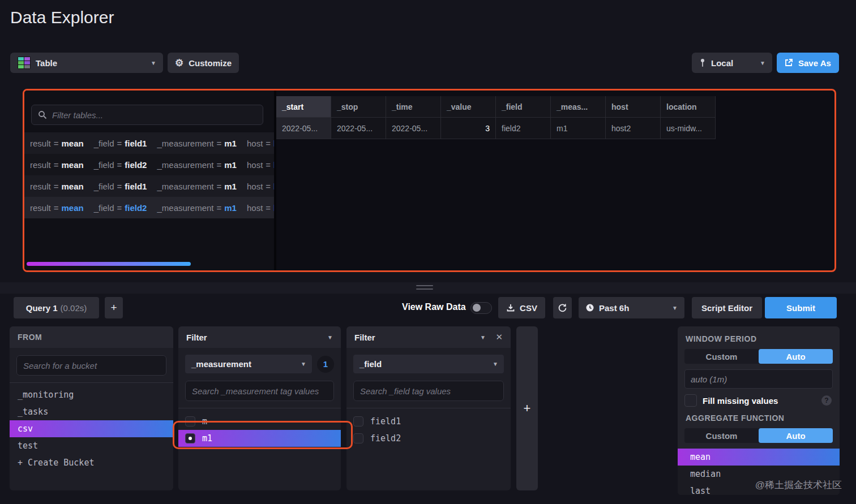 This screenshot has height=504, width=856. I want to click on csv-download-button: CSV, so click(522, 308).